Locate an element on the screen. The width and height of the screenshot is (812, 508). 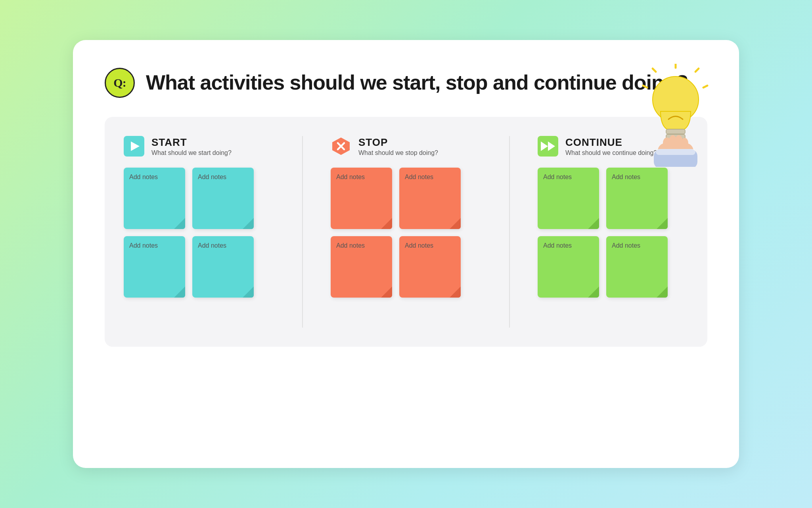
continue-icon is located at coordinates (548, 146).